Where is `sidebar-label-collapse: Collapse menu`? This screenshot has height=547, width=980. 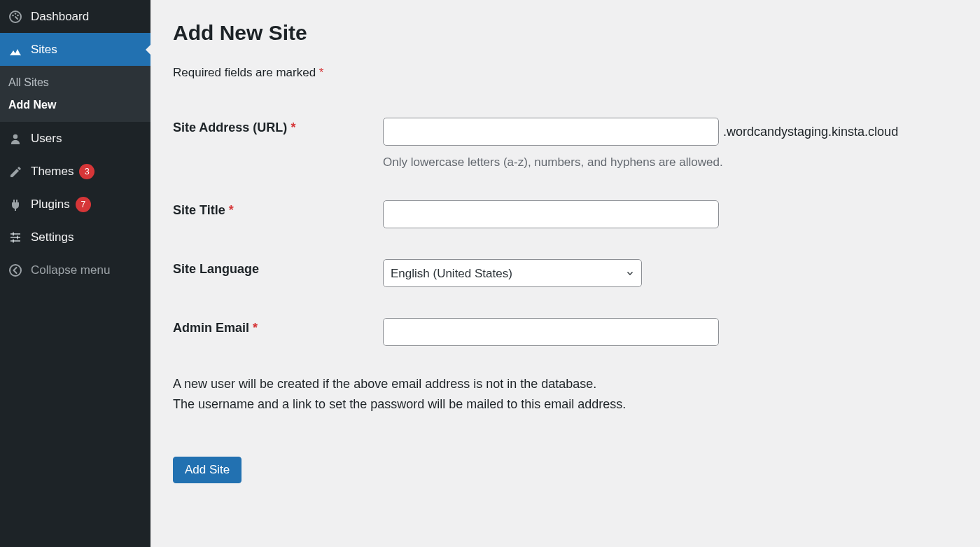
sidebar-label-collapse: Collapse menu is located at coordinates (70, 270).